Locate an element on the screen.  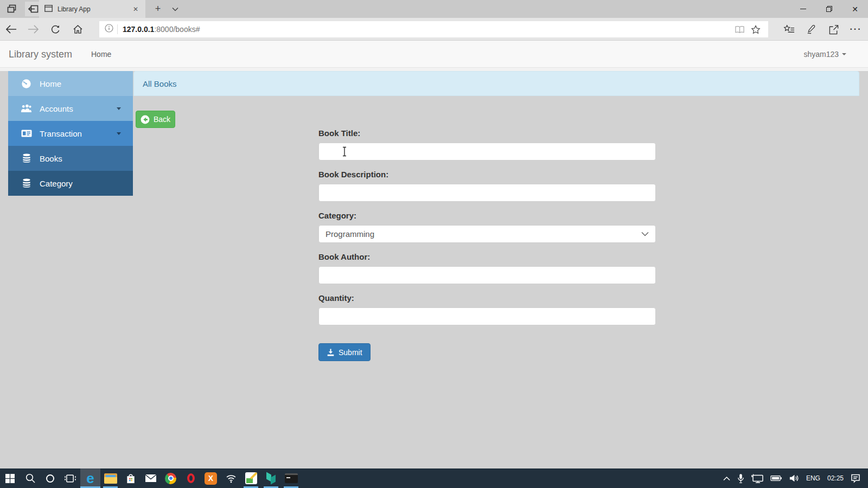
forward-icon is located at coordinates (34, 29).